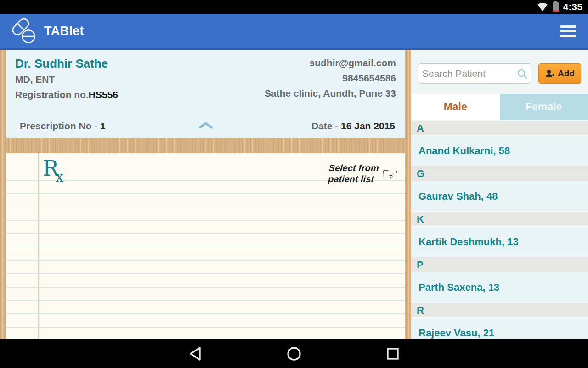  Describe the element at coordinates (560, 74) in the screenshot. I see `add-patient-button: Add` at that location.